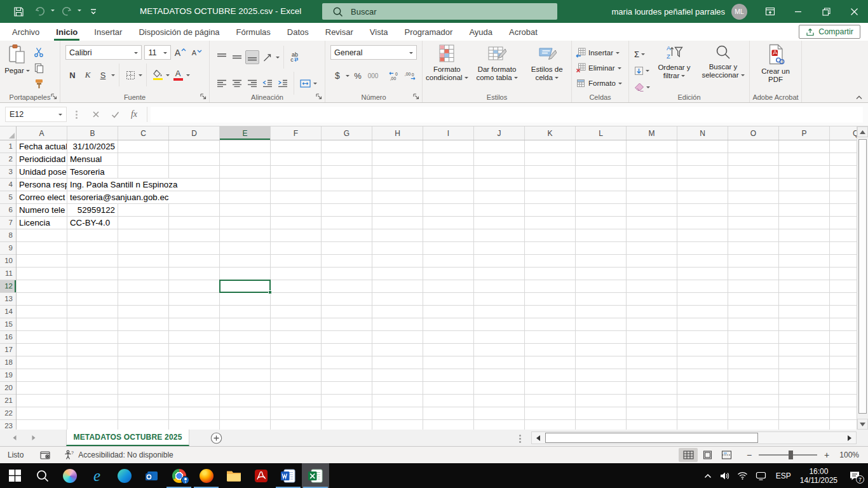  What do you see at coordinates (158, 52) in the screenshot?
I see `font-size-select: 11` at bounding box center [158, 52].